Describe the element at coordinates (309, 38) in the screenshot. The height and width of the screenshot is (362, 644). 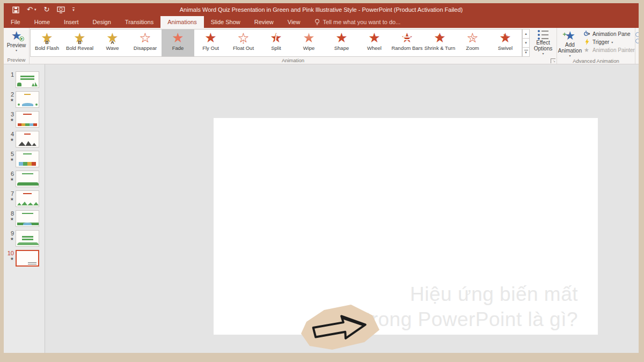
I see `wipe-icon: ★` at that location.